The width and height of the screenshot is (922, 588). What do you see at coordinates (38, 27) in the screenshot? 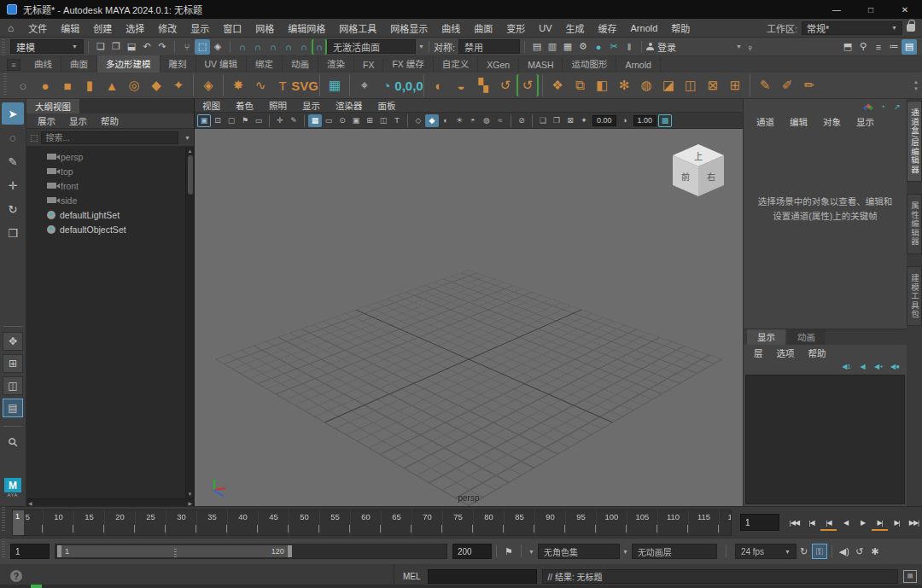
I see `menu-item: 文件` at bounding box center [38, 27].